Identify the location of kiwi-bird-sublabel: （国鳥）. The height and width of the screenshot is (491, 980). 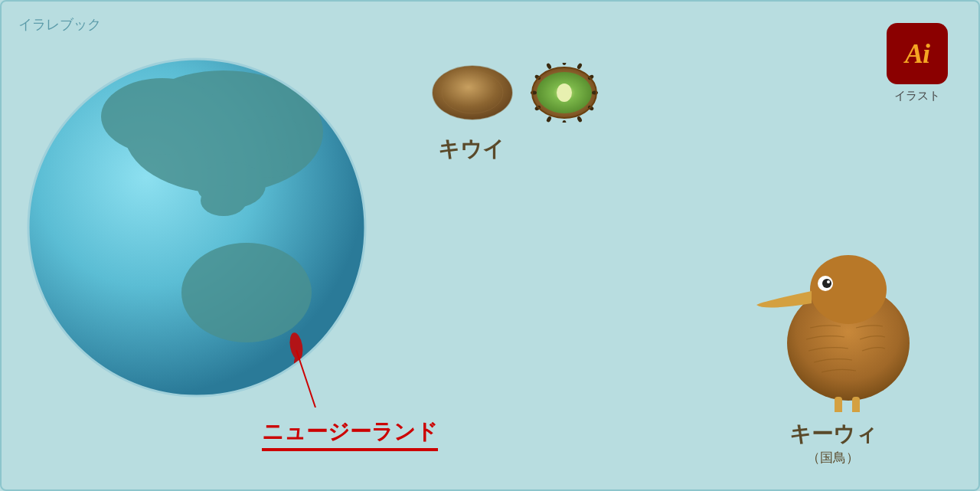
(833, 458).